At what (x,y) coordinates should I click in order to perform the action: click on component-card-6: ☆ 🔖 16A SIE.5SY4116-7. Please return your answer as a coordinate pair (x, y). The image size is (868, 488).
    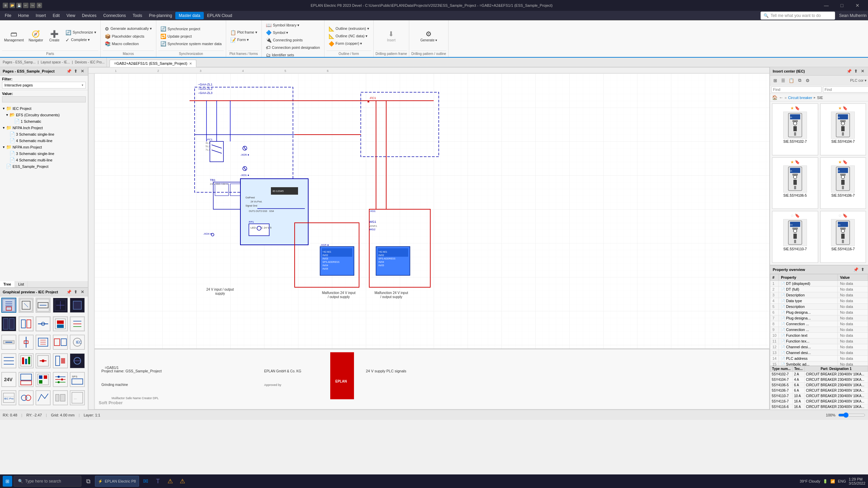
    Looking at the image, I should click on (843, 237).